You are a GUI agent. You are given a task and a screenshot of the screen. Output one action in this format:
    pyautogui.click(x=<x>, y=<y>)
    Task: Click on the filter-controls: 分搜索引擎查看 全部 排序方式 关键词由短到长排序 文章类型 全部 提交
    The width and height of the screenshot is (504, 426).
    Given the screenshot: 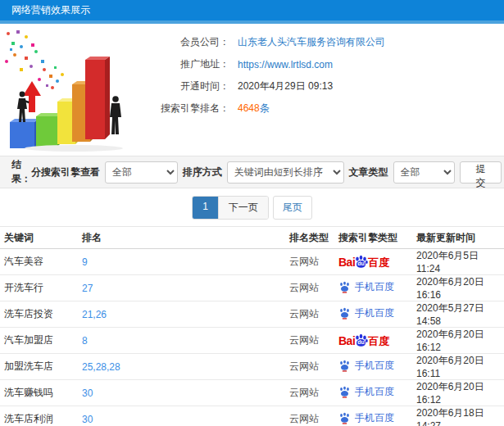 What is the action you would take?
    pyautogui.click(x=266, y=172)
    